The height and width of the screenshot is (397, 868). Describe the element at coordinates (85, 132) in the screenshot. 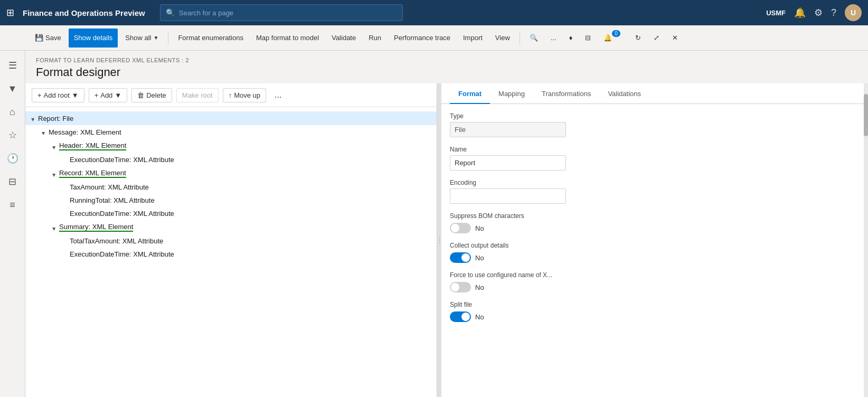

I see `tree-item-label: Message: XML Element` at that location.